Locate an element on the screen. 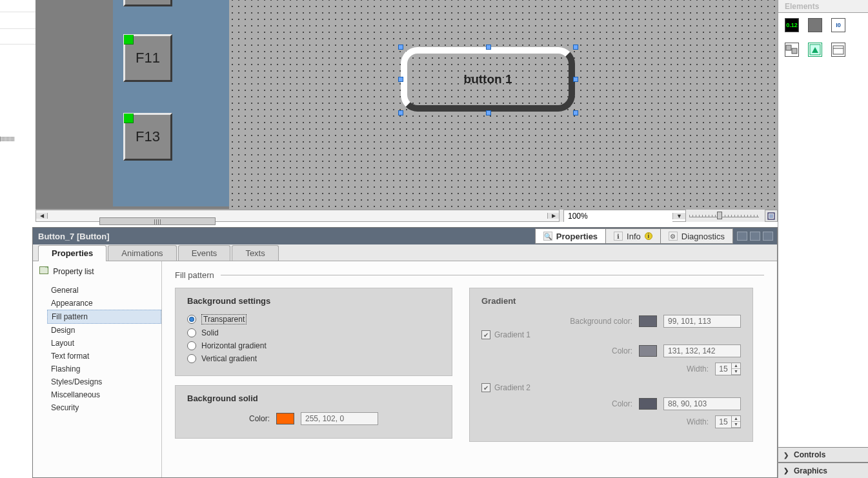  grad-bgcolor-swatch is located at coordinates (648, 321).